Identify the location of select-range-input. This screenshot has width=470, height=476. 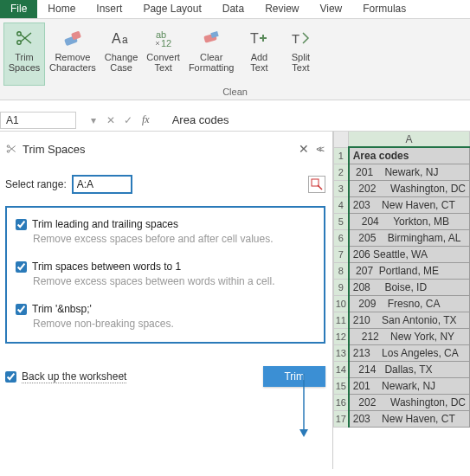
(102, 184).